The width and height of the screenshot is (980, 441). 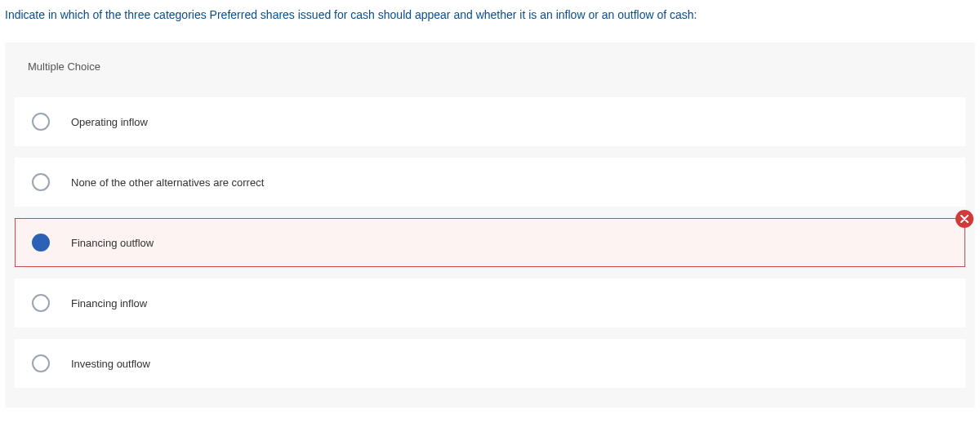 I want to click on option-label: Financing outflow, so click(x=113, y=243).